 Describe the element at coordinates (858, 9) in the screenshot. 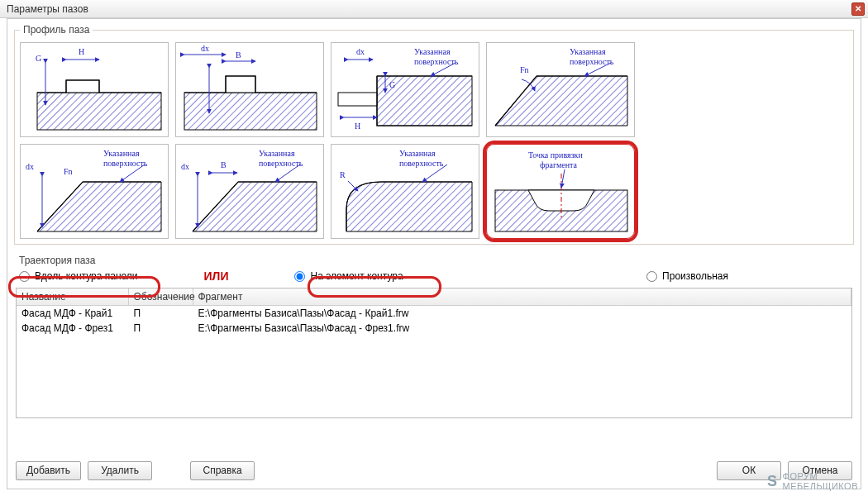

I see `close-icon: ✕` at that location.